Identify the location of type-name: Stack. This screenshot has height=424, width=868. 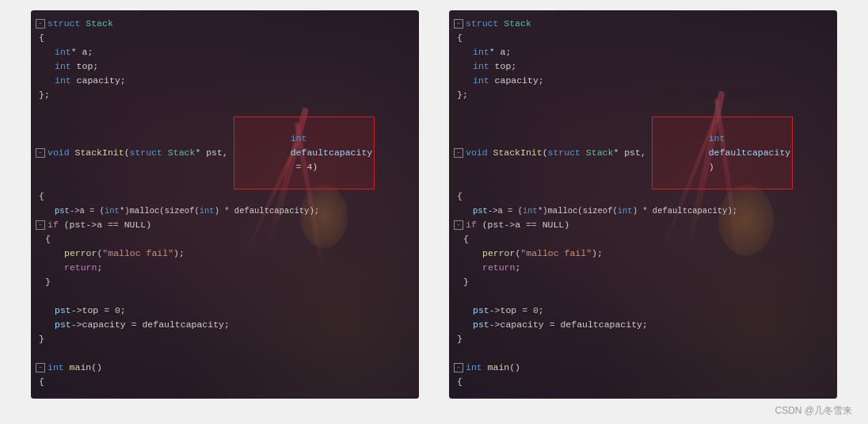
(100, 24).